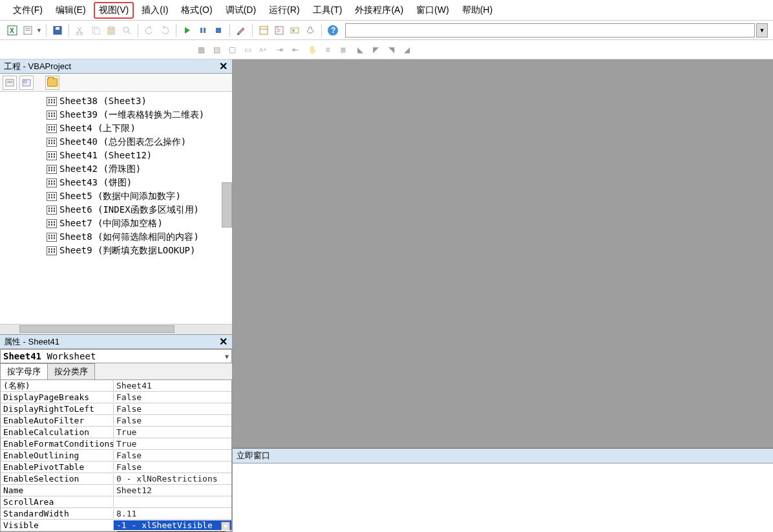  What do you see at coordinates (116, 456) in the screenshot?
I see `properties-grid: (名称)Sheet41DisplayPageBreaksFalseDisplay…` at bounding box center [116, 456].